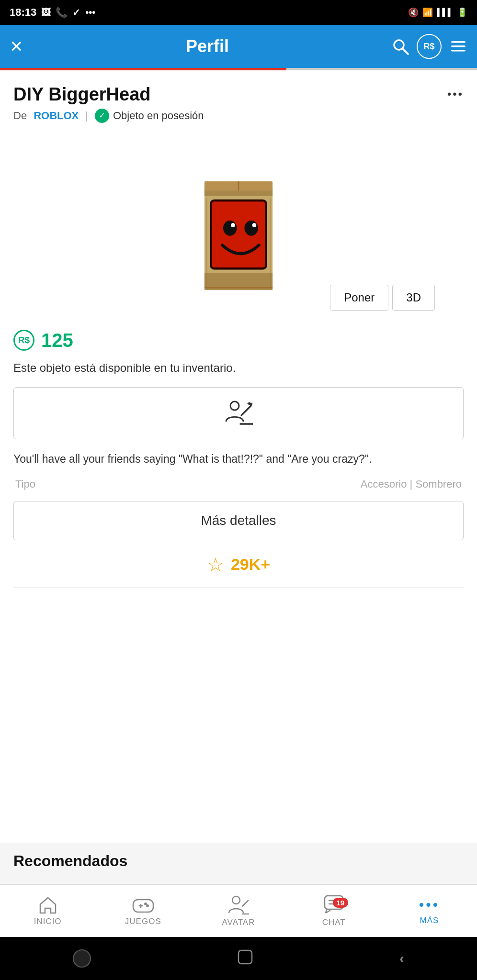 This screenshot has height=980, width=477. Describe the element at coordinates (430, 46) in the screenshot. I see `header-icons: R$` at that location.